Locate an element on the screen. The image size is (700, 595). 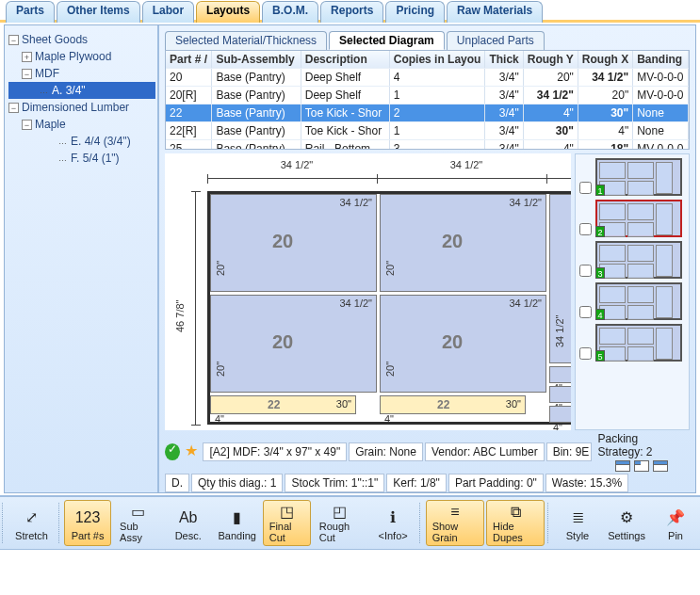
table-row: 22[R]Base (Pantry)Toe Kick - Shor13/4"30… is located at coordinates (428, 132).